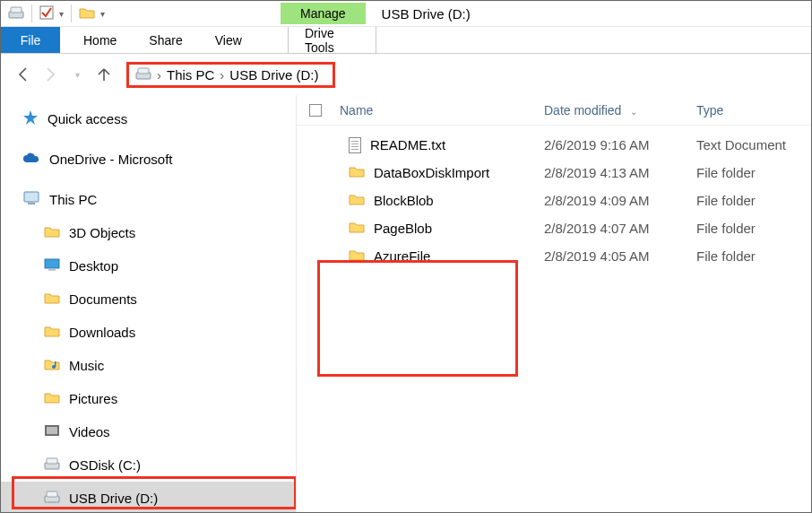 This screenshot has height=513, width=812. Describe the element at coordinates (149, 432) in the screenshot. I see `sidebar-item-videos: Videos` at that location.